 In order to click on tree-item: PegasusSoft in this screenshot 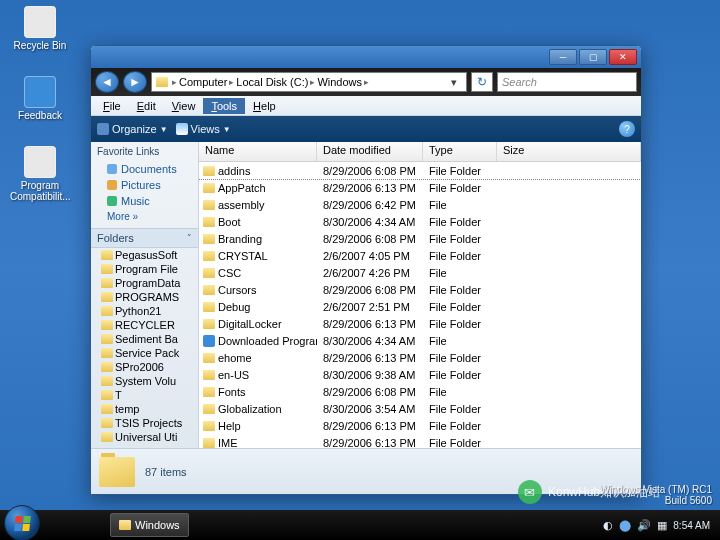, I will do `click(144, 255)`.